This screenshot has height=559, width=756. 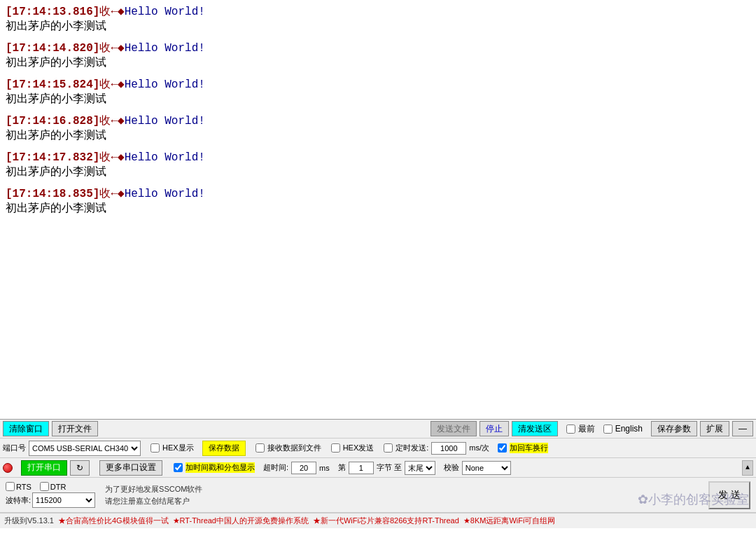 I want to click on log-entry: [17:14:15.824]收←◆Hello World! 初出茅庐的小李测试, so click(x=378, y=92).